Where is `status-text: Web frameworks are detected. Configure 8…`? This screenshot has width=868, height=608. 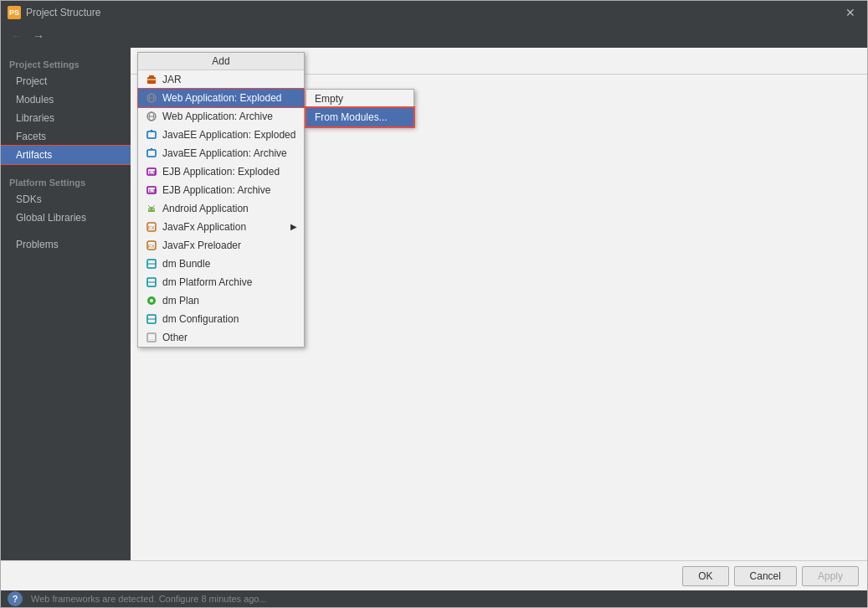
status-text: Web frameworks are detected. Configure 8… is located at coordinates (149, 599).